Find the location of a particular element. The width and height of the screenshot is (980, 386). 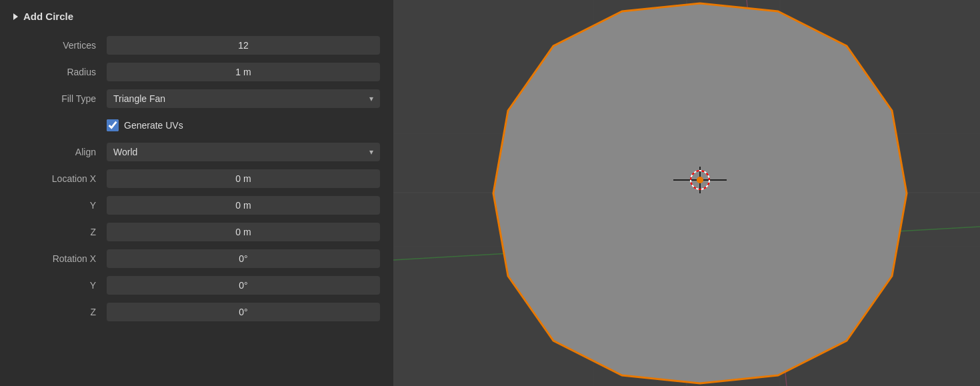

radius-label: Radius is located at coordinates (60, 72).